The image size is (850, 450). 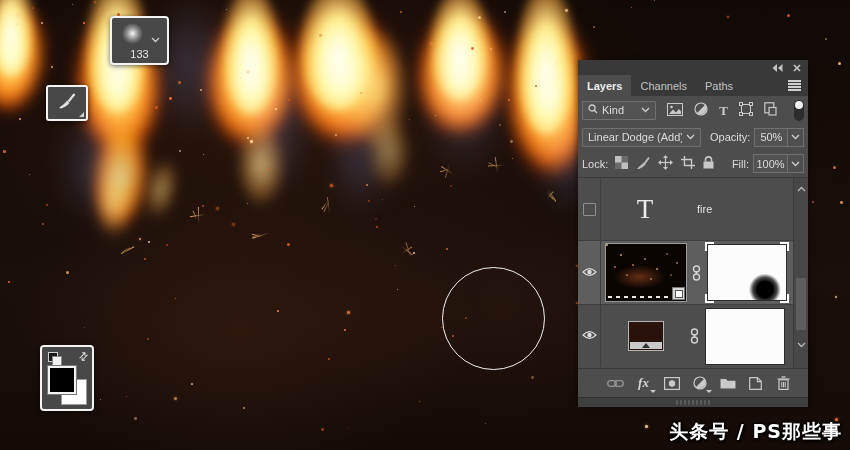 What do you see at coordinates (645, 210) in the screenshot?
I see `text-layer-thumbnail: T` at bounding box center [645, 210].